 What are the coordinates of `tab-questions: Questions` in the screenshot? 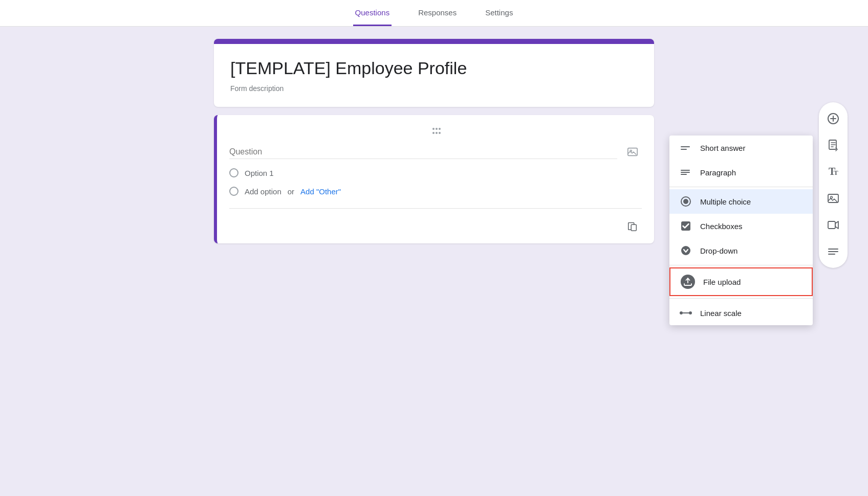 It's located at (373, 13).